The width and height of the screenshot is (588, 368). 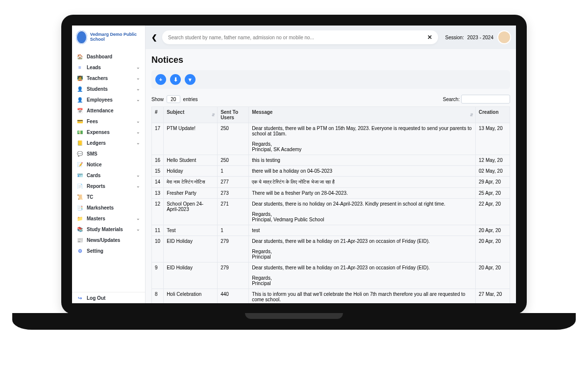 I want to click on sidebar-menu: 🏠Dashboard≡Leads⌄🧑‍🏫Teachers⌄👤Students⌄👤…, so click(x=109, y=171).